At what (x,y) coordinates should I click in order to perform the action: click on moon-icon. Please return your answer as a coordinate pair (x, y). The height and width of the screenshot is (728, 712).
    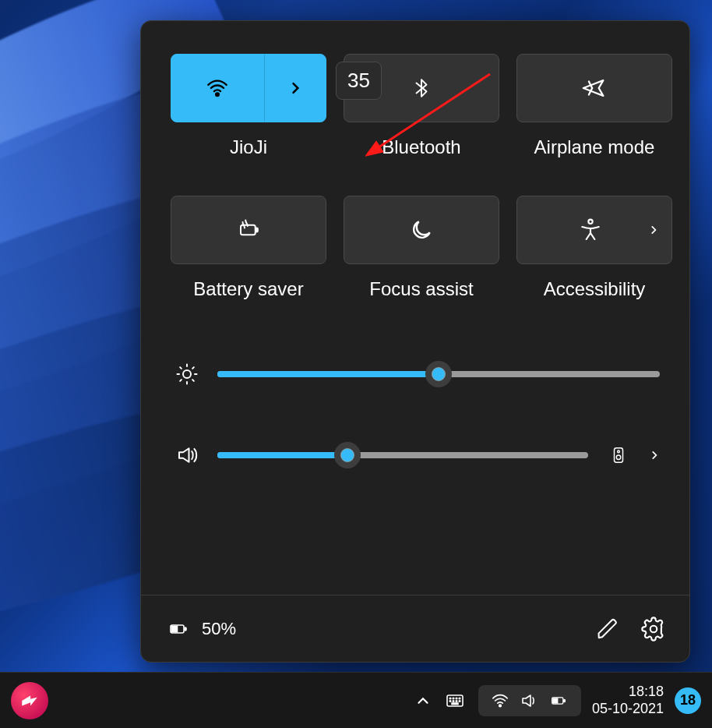
    Looking at the image, I should click on (421, 230).